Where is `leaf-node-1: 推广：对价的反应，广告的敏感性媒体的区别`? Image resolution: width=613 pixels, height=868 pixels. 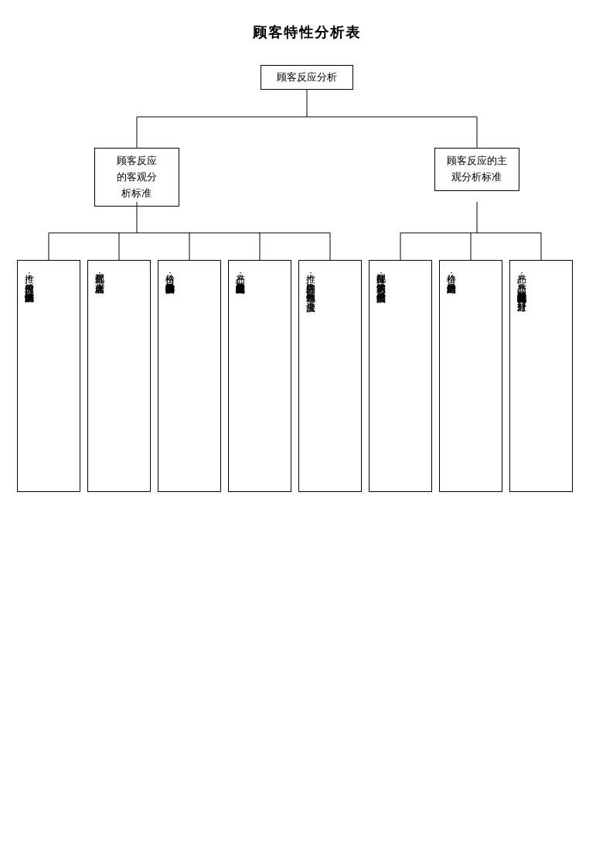
leaf-node-1: 推广：对价的反应，广告的敏感性媒体的区别 is located at coordinates (49, 376).